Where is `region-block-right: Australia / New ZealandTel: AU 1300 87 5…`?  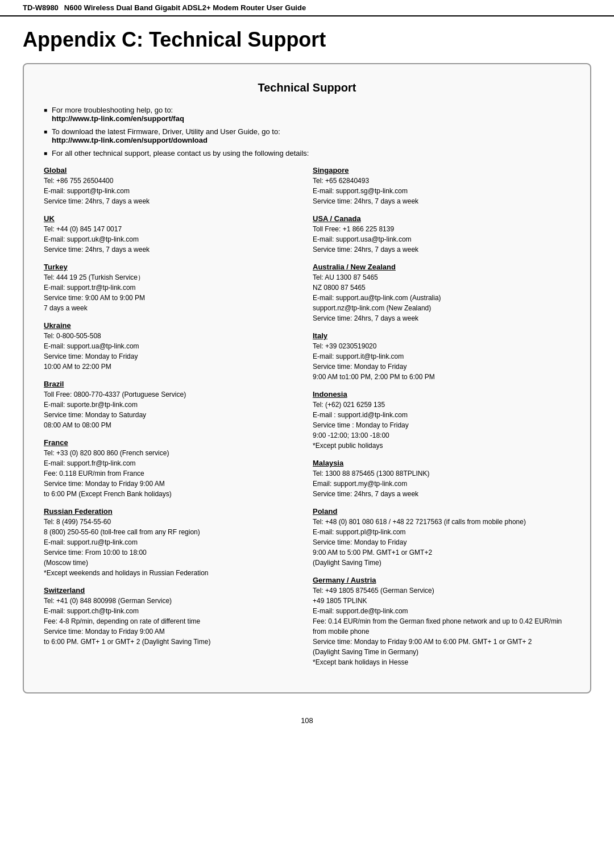 region-block-right: Australia / New ZealandTel: AU 1300 87 5… is located at coordinates (441, 293).